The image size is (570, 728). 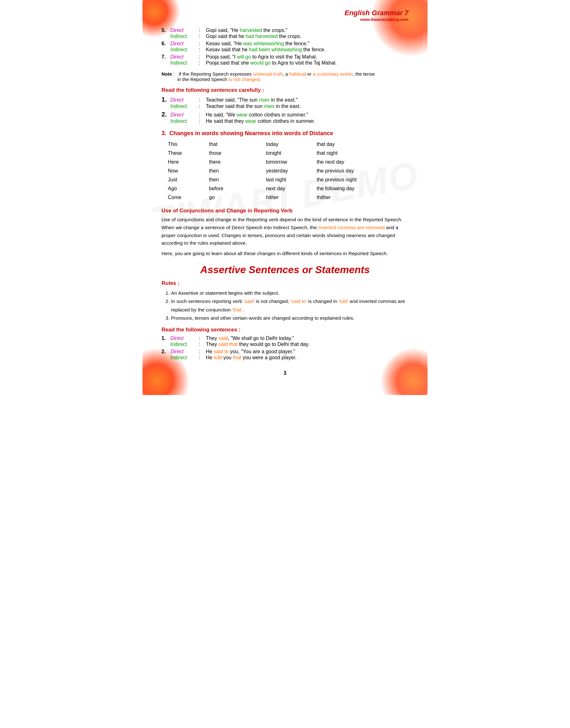 What do you see at coordinates (307, 344) in the screenshot?
I see `assertive-sentence-1-indirect-text: They said that they would go to Delhi th…` at bounding box center [307, 344].